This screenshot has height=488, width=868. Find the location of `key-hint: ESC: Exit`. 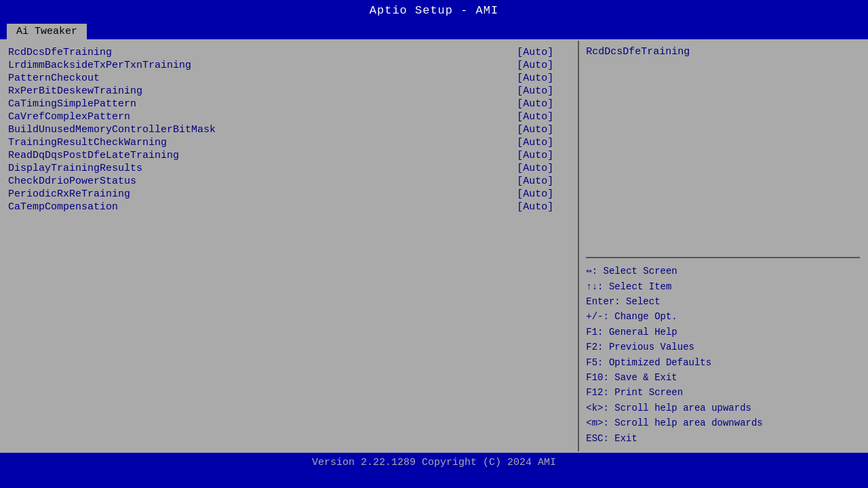

key-hint: ESC: Exit is located at coordinates (723, 439).